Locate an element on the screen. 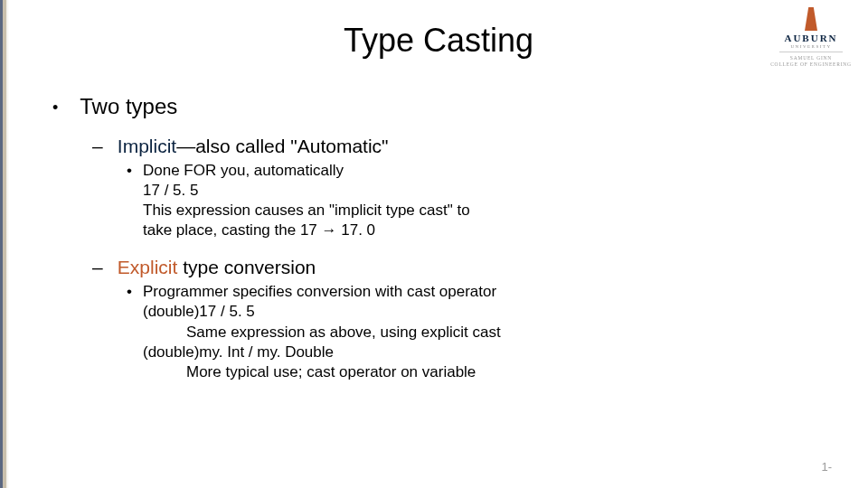 The height and width of the screenshot is (488, 868). explicit-line1: Programmer specifies conversion with cas… is located at coordinates (320, 291).